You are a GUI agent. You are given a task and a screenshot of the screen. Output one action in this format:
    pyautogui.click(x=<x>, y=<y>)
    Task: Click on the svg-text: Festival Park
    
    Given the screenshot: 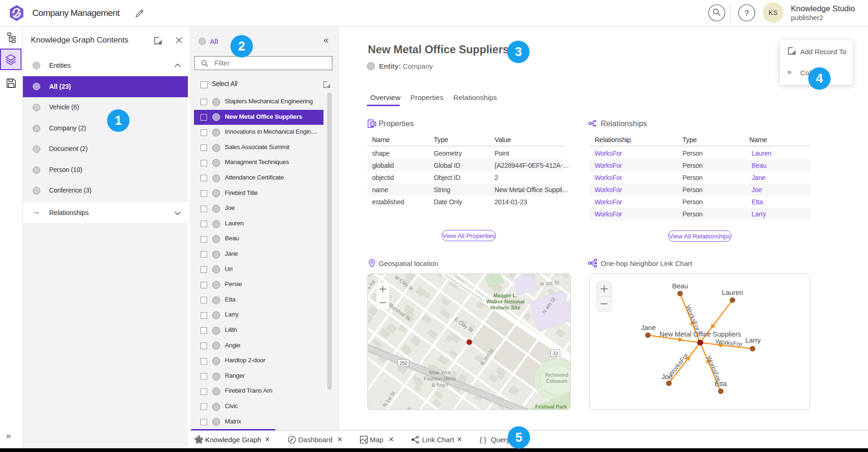 What is the action you would take?
    pyautogui.click(x=552, y=407)
    